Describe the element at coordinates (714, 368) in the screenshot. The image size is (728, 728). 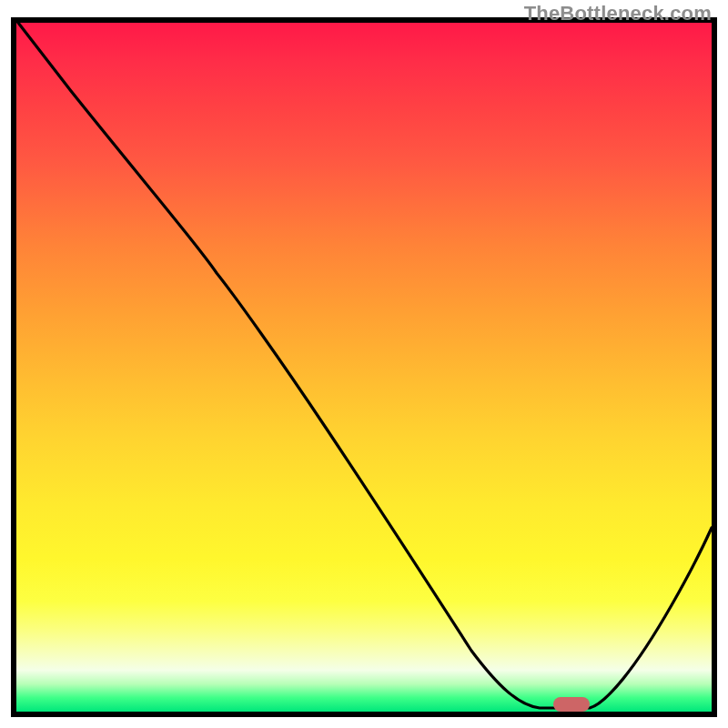
I see `axis-border-right` at that location.